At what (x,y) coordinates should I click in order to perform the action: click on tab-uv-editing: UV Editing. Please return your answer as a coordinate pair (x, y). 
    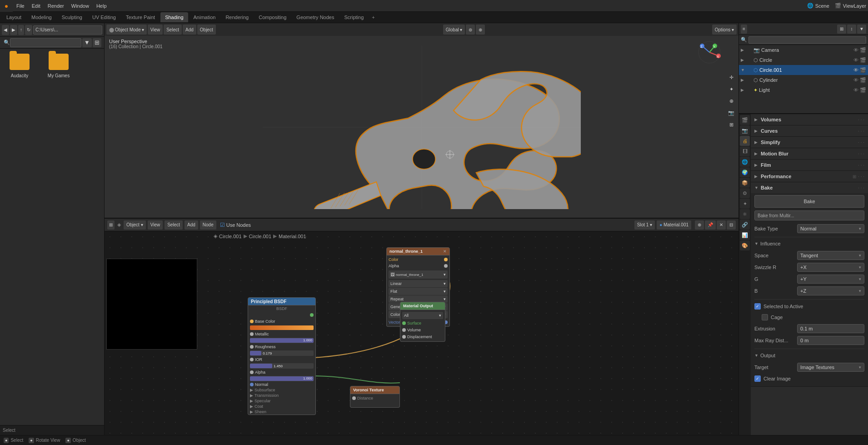
    Looking at the image, I should click on (104, 17).